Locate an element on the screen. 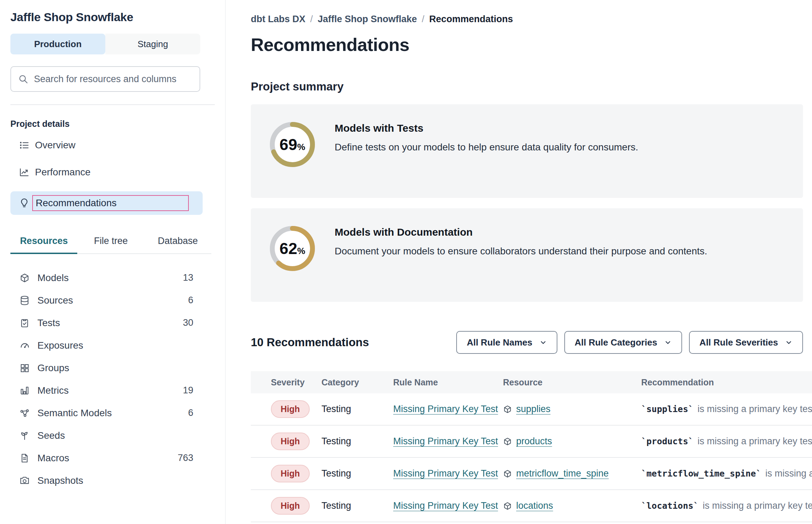  sidebar-item-models: Models 13 is located at coordinates (113, 278).